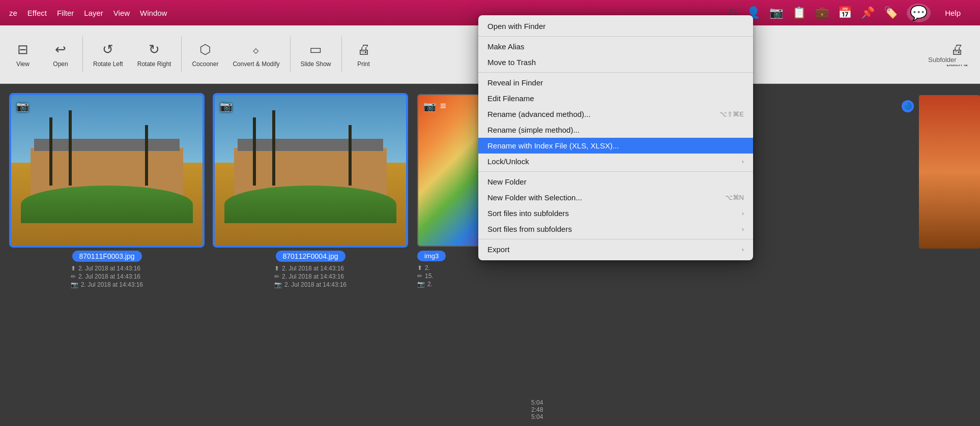 The image size is (980, 426). What do you see at coordinates (743, 229) in the screenshot?
I see `ctx-sort-from-arrow: ›` at bounding box center [743, 229].